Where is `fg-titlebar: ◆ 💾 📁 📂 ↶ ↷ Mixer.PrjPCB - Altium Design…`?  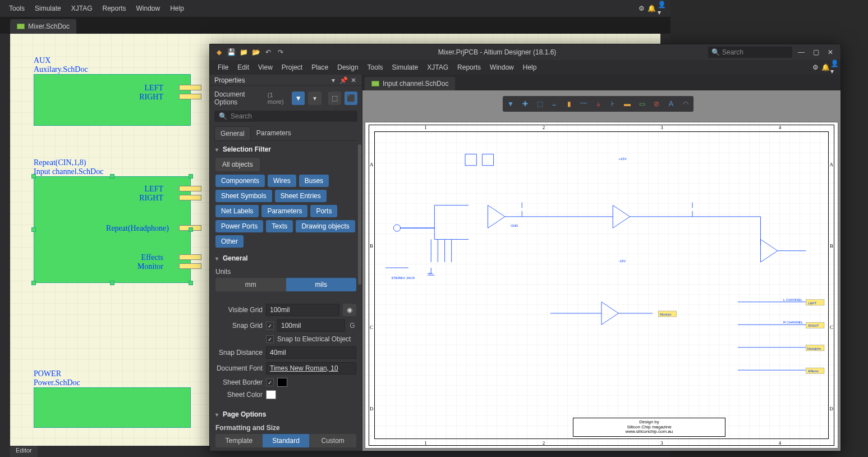
fg-titlebar: ◆ 💾 📁 📂 ↶ ↷ Mixer.PrjPCB - Altium Design… is located at coordinates (525, 52).